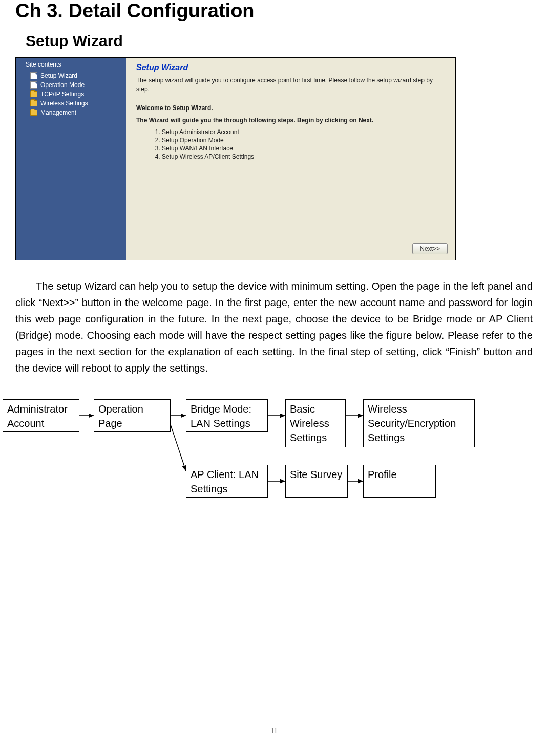 The image size is (548, 756). I want to click on sidebar-item-label: Wireless Settings, so click(65, 103).